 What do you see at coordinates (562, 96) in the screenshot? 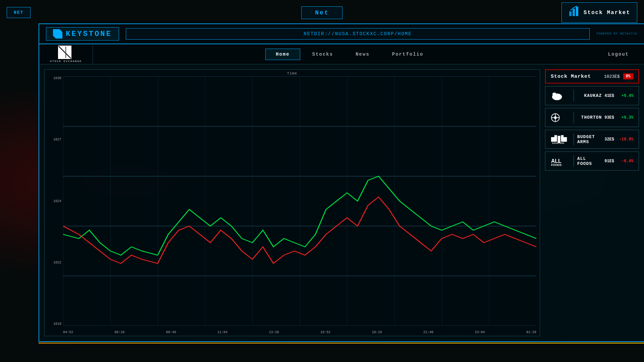
I see `kaukaz-logo` at bounding box center [562, 96].